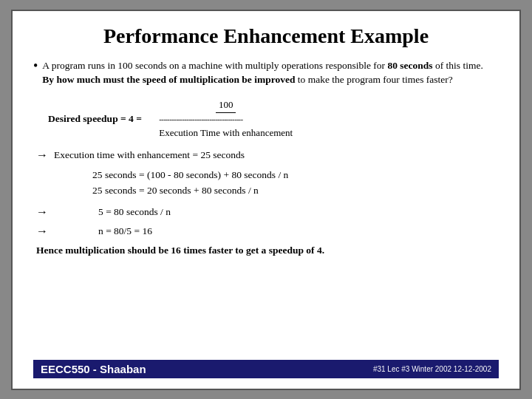 The width and height of the screenshot is (532, 399). I want to click on arrow-row-1: → Execution time with enhancement = 25 s…, so click(267, 155).